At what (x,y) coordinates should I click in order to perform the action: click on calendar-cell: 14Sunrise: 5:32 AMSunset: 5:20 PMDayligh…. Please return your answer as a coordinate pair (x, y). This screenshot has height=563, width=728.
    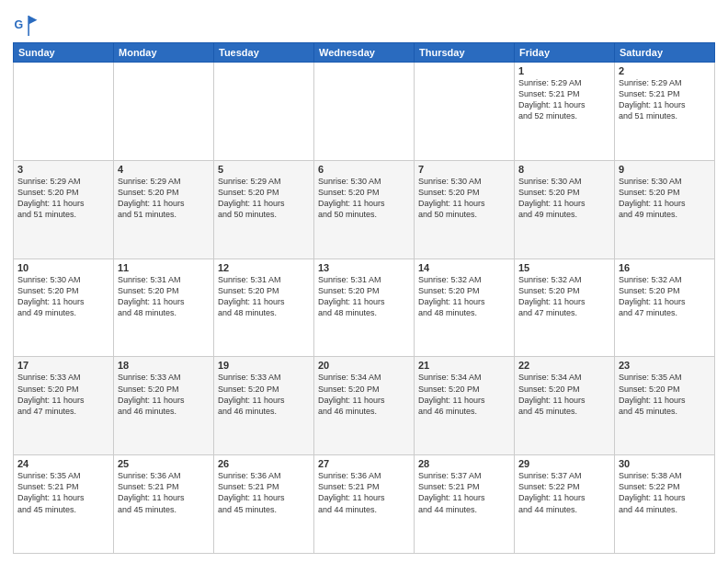
    Looking at the image, I should click on (465, 307).